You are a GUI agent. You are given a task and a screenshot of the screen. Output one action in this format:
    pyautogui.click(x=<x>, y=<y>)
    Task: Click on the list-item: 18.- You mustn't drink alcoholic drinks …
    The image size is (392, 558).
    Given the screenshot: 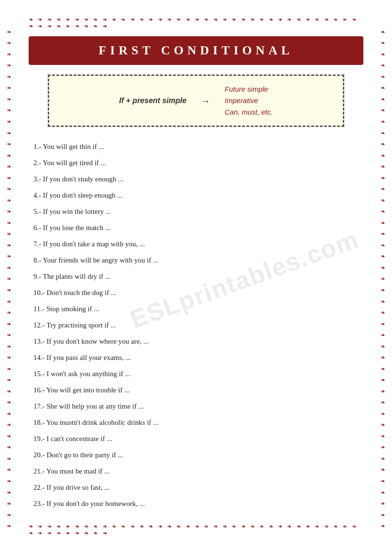 What is the action you would take?
    pyautogui.click(x=196, y=422)
    